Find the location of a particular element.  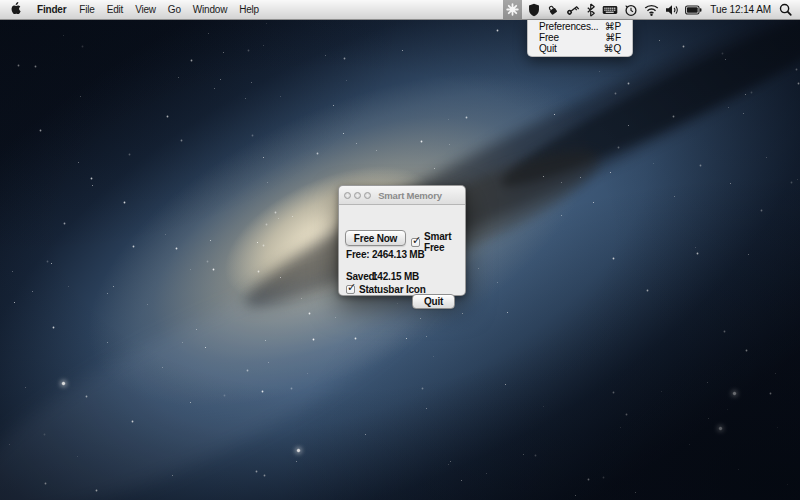

menu-view: View is located at coordinates (146, 10).